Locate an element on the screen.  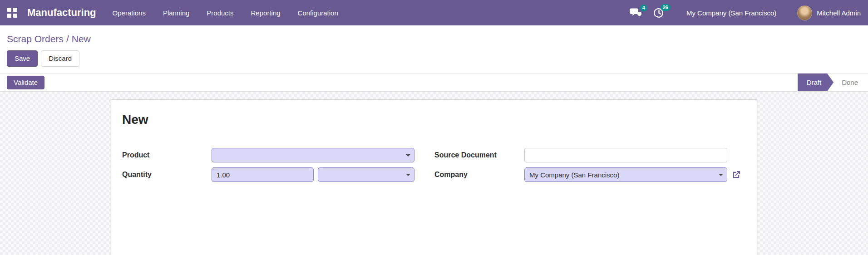
product-field is located at coordinates (313, 155).